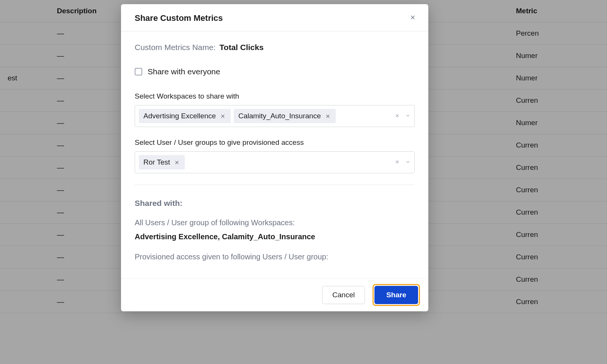  What do you see at coordinates (179, 18) in the screenshot?
I see `modal-title: Share Custom Metrics` at bounding box center [179, 18].